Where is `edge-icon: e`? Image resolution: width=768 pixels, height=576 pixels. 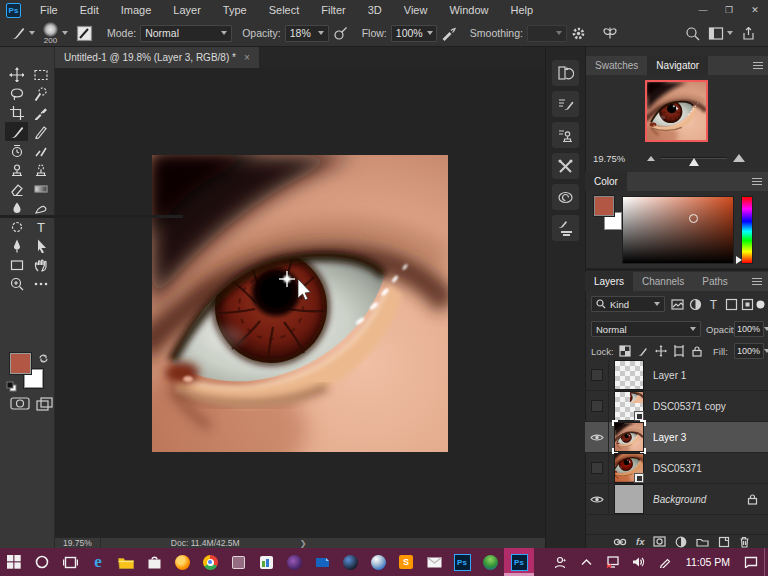 edge-icon: e is located at coordinates (98, 562).